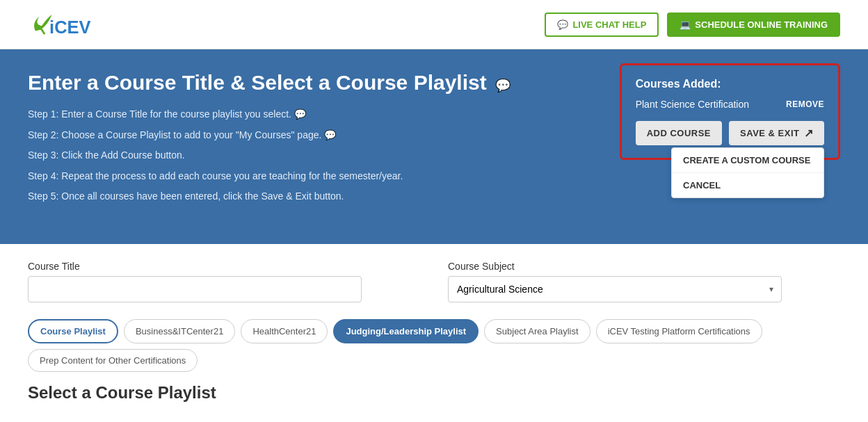 Image resolution: width=868 pixels, height=422 pixels. What do you see at coordinates (644, 282) in the screenshot?
I see `course-subject-group: Course Subject Agricultural Science Busi…` at bounding box center [644, 282].